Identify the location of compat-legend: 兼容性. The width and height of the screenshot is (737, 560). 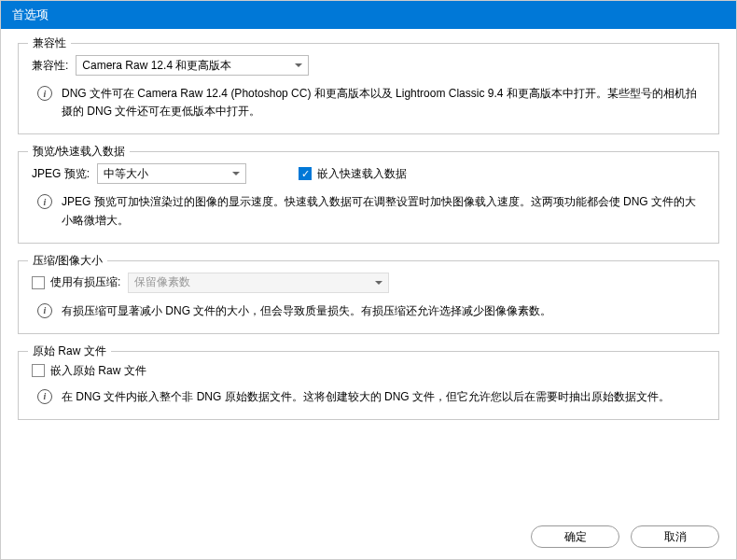
(49, 43).